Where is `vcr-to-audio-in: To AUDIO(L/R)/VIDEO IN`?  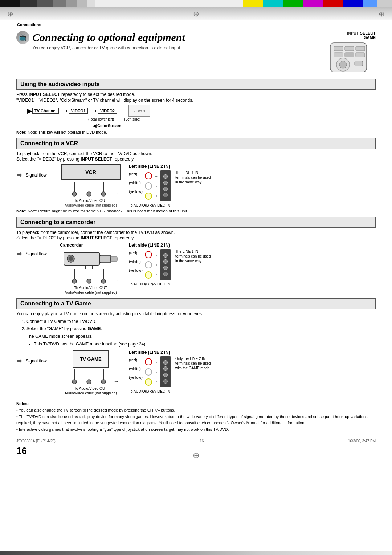
vcr-to-audio-in: To AUDIO(L/R)/VIDEO IN is located at coordinates (150, 206).